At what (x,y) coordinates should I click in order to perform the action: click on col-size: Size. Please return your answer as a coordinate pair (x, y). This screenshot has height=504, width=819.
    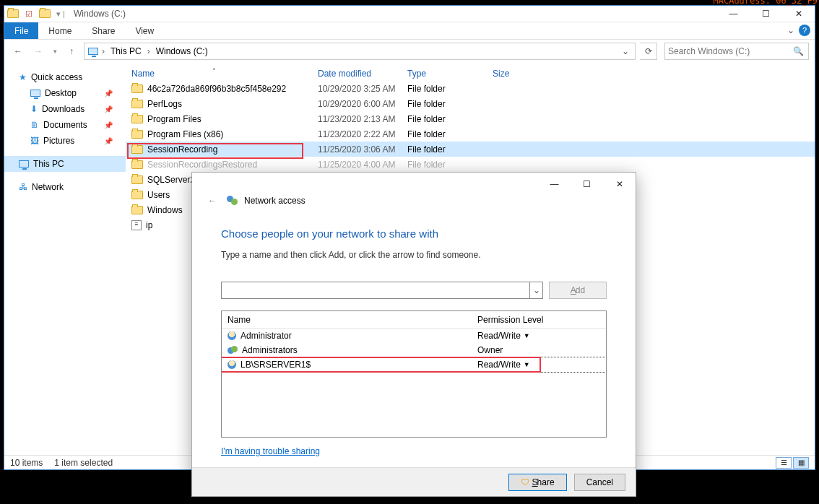
    Looking at the image, I should click on (516, 74).